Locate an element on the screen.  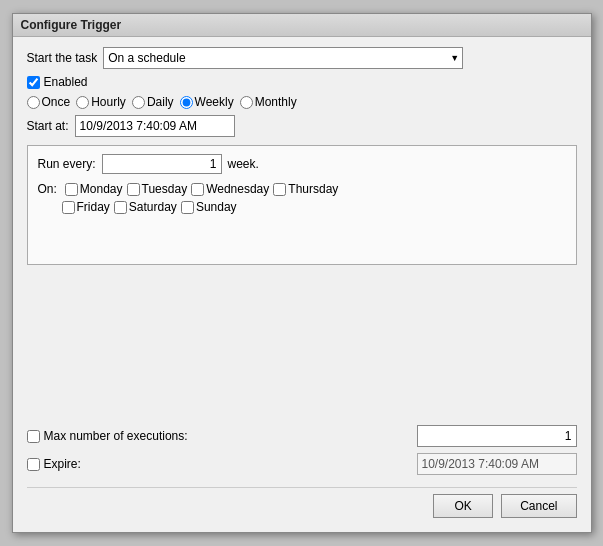
radio-daily-label: Daily is located at coordinates (153, 102).